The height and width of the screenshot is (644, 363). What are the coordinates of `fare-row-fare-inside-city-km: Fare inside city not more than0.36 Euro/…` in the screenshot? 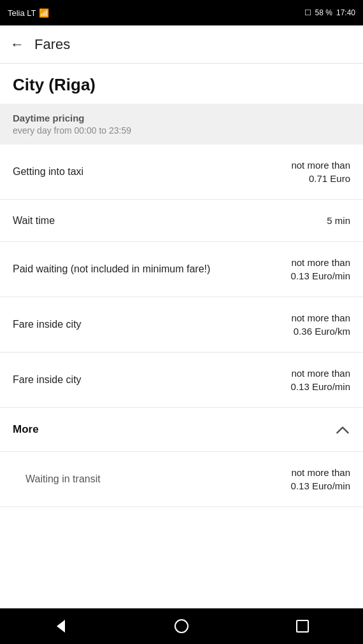 It's located at (182, 325).